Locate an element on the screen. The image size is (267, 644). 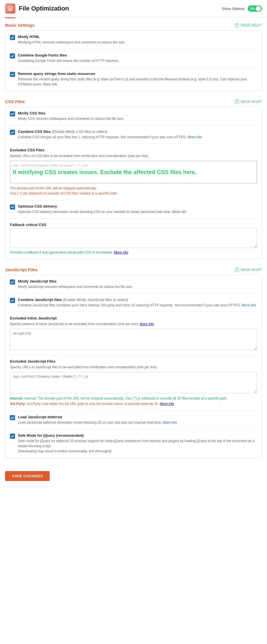
load-js-deferred-content: Load JavaScript deferred Load JavaScript… is located at coordinates (98, 420).